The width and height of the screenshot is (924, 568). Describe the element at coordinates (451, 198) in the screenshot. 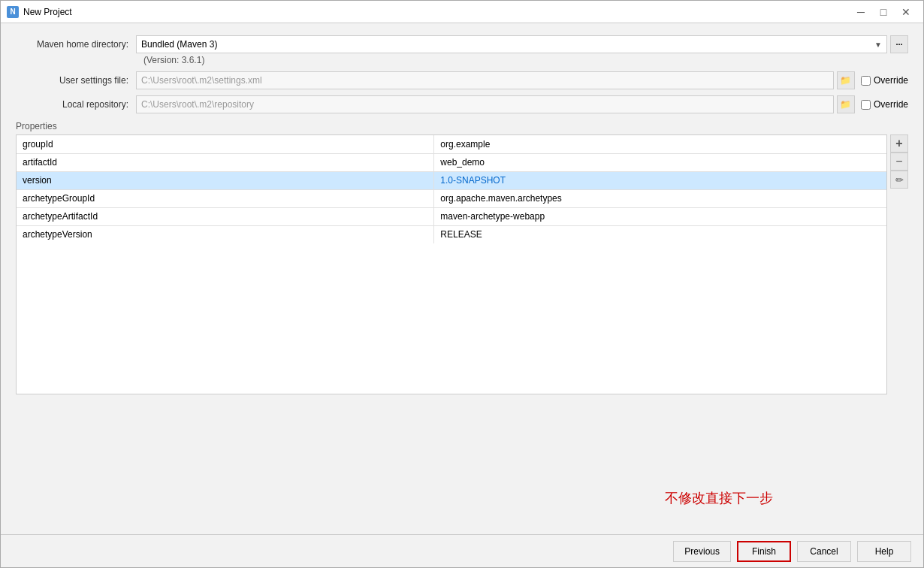

I see `table-row: archetypeGroupIdorg.apache.maven.archety…` at that location.